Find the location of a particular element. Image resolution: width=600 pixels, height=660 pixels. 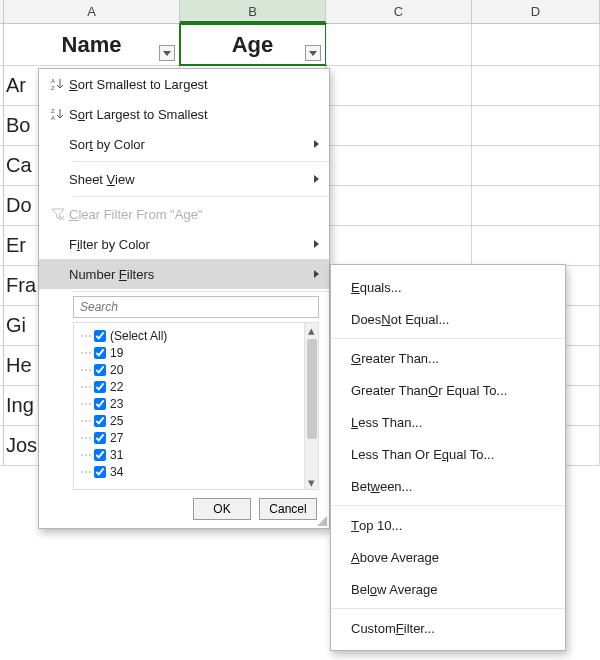

filter-value-label: 23 is located at coordinates (116, 404).